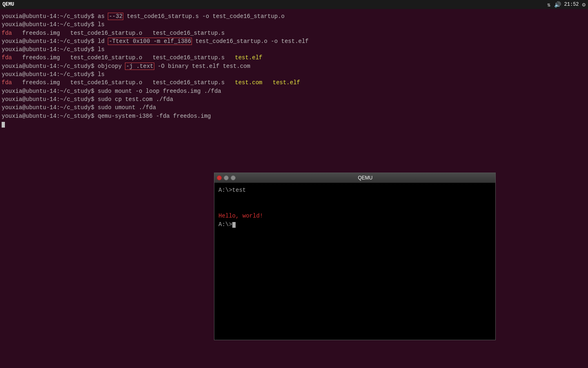 The image size is (588, 368). I want to click on network-icon: ⇅, so click(549, 5).